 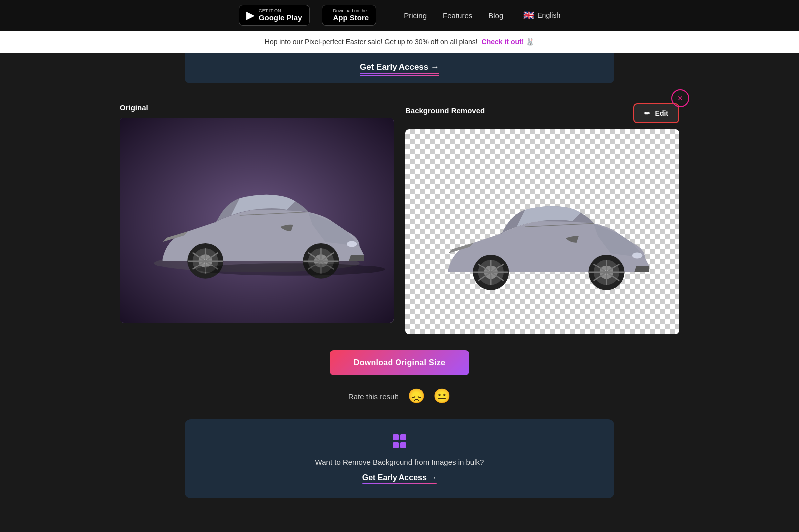 What do you see at coordinates (662, 113) in the screenshot?
I see `edit-label: Edit` at bounding box center [662, 113].